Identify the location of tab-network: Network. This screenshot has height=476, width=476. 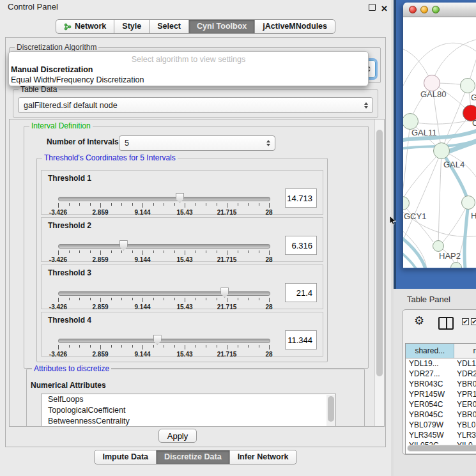
(85, 27).